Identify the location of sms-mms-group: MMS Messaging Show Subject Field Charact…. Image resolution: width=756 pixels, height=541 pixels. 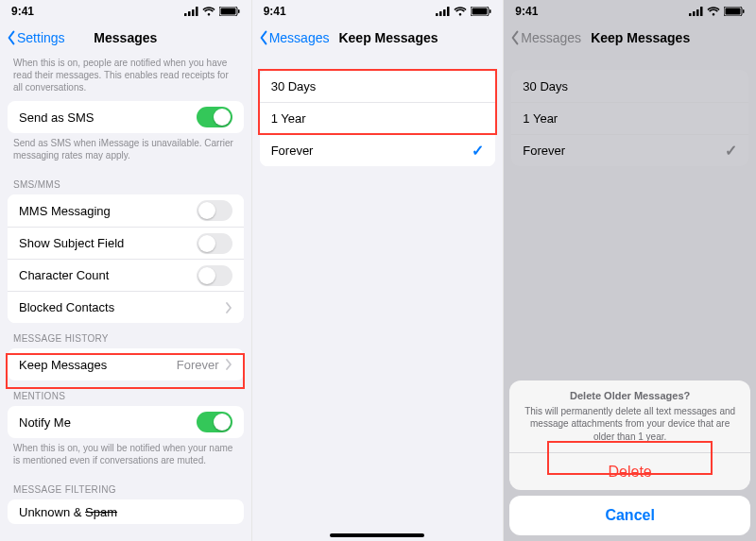
(126, 259).